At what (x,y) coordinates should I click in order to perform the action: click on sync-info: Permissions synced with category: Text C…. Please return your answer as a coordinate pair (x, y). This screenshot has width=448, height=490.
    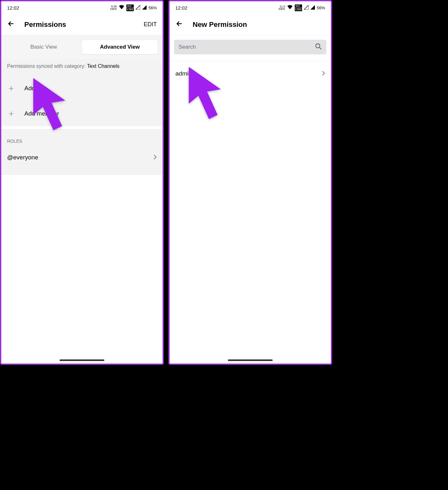
    Looking at the image, I should click on (82, 67).